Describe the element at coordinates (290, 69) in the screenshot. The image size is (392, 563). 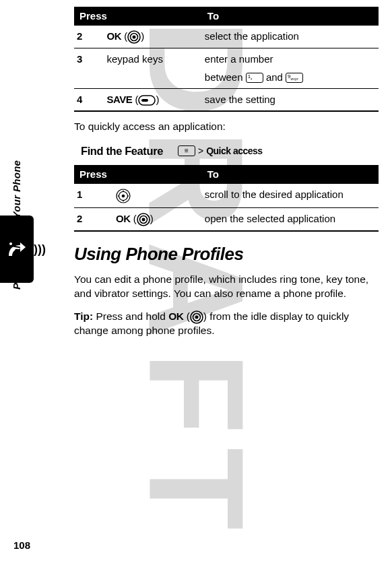
I see `step-action: enter a number between 1• and 9wxyz` at that location.